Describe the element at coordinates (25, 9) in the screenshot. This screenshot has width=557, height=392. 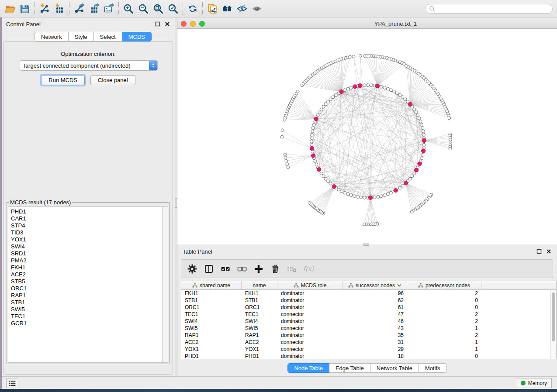
I see `save-session-button` at that location.